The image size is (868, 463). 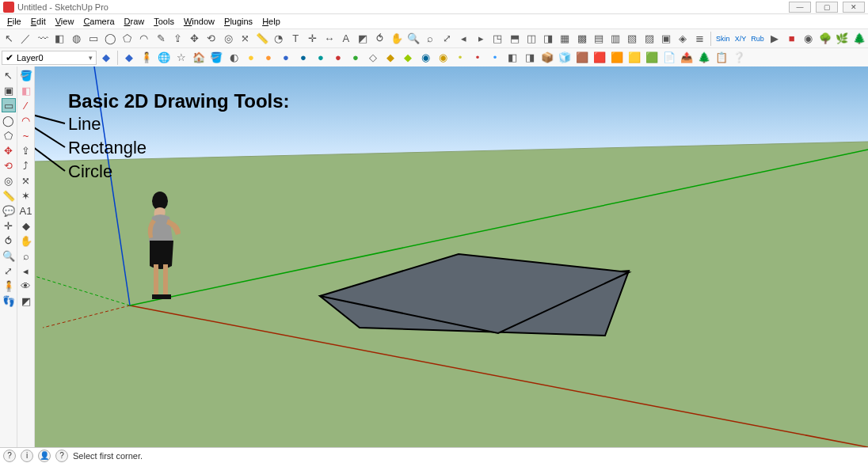 What do you see at coordinates (652, 58) in the screenshot?
I see `render5-icon: 🟩` at bounding box center [652, 58].